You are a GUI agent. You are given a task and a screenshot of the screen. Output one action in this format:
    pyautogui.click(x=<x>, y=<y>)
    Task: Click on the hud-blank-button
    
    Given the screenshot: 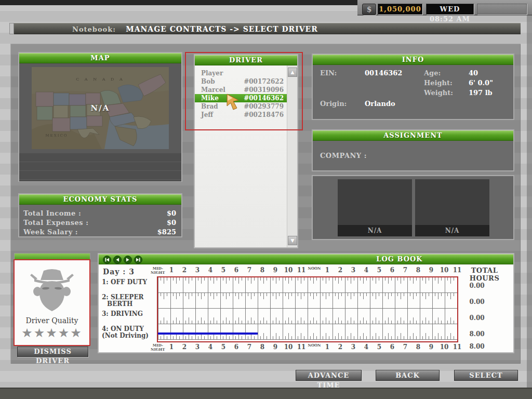 What is the action you would take?
    pyautogui.click(x=502, y=9)
    